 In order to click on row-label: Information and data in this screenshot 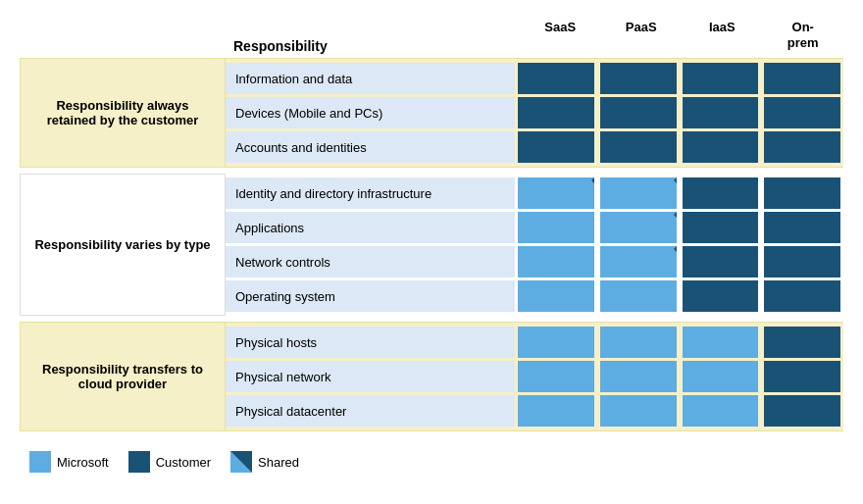, I will do `click(371, 78)`.